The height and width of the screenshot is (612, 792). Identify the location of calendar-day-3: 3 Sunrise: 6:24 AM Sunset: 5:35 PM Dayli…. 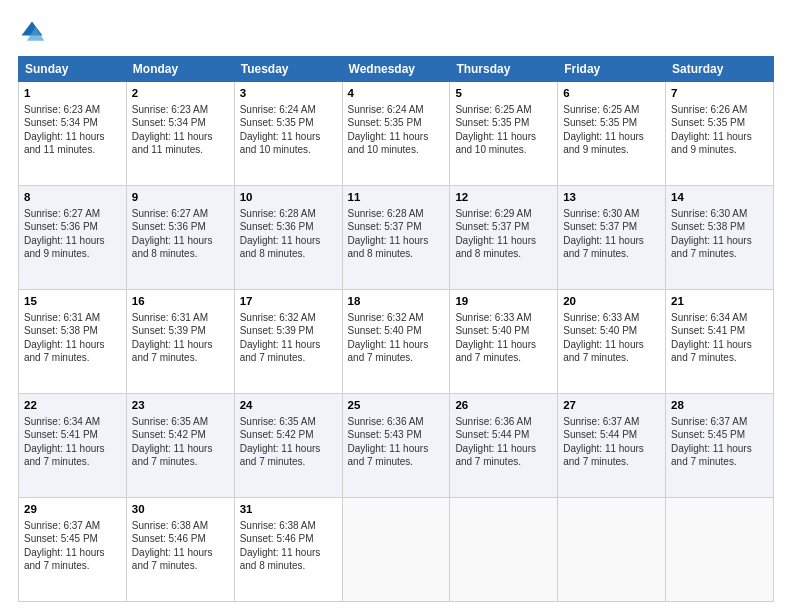
(288, 134).